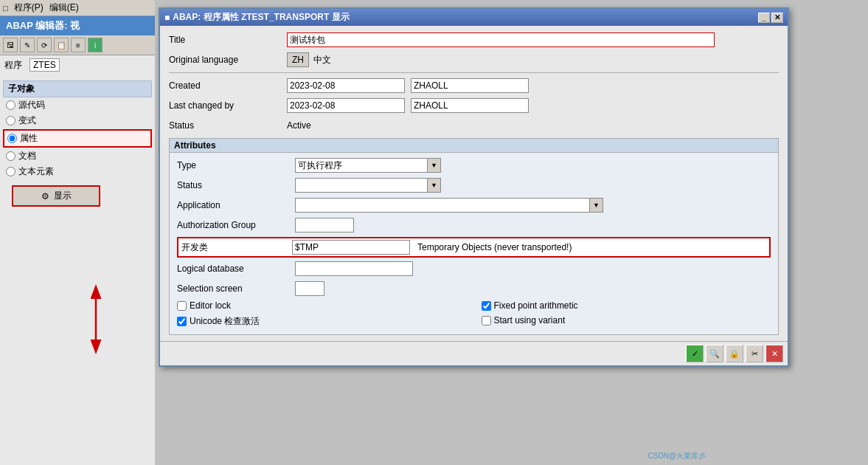 The height and width of the screenshot is (465, 868). What do you see at coordinates (487, 306) in the screenshot?
I see `fixed-point-checkbox` at bounding box center [487, 306].